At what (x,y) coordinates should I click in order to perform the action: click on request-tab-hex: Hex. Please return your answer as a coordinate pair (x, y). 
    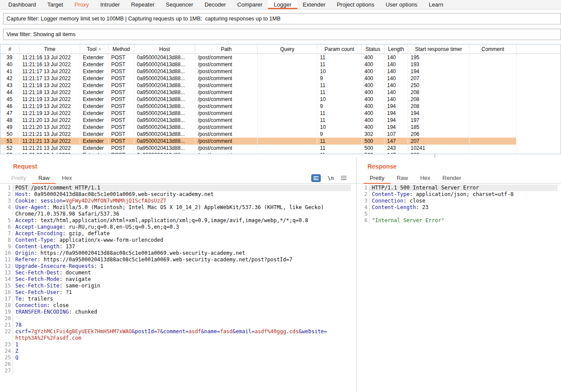
    Looking at the image, I should click on (67, 178).